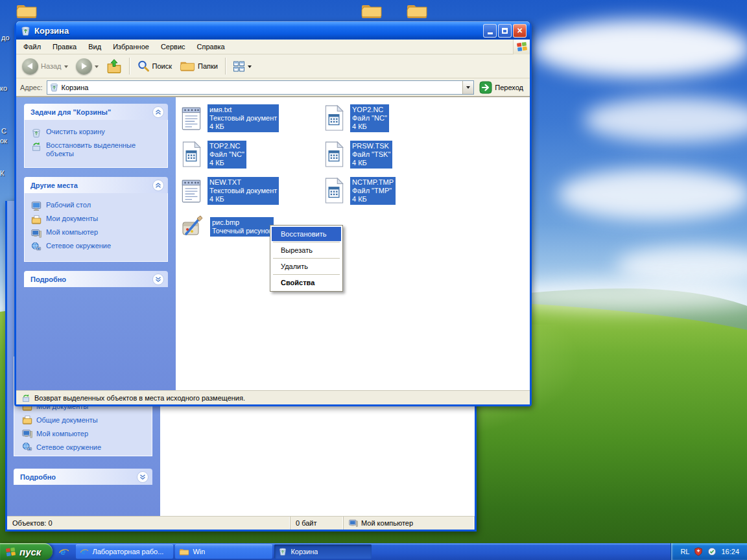 This screenshot has width=747, height=560. I want to click on menu-file: Файл, so click(32, 47).